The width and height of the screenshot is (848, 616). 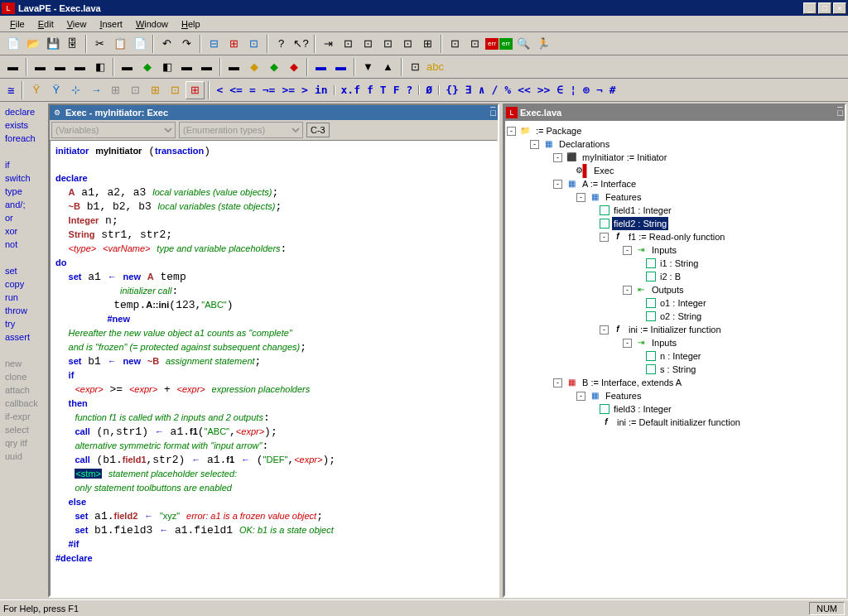 I want to click on editor-maximize: □, so click(x=494, y=113).